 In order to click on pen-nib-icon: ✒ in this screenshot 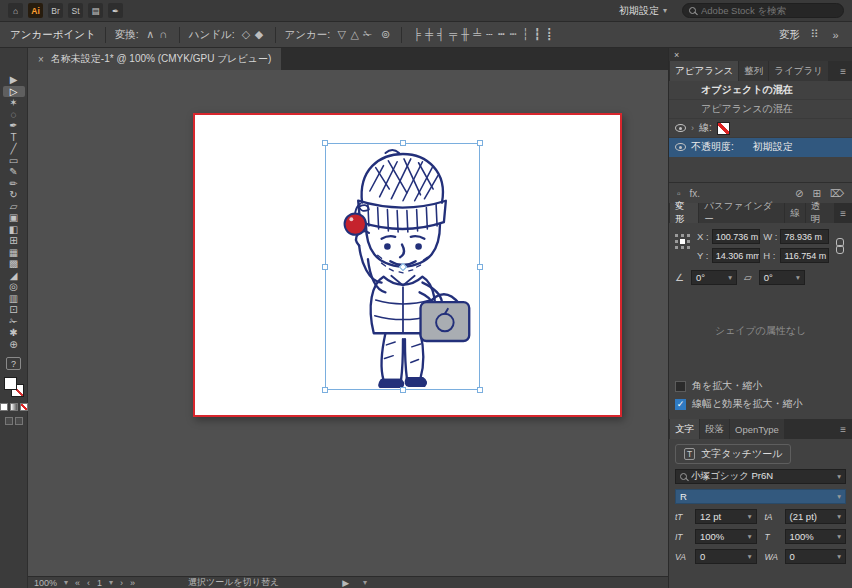, I will do `click(116, 10)`.